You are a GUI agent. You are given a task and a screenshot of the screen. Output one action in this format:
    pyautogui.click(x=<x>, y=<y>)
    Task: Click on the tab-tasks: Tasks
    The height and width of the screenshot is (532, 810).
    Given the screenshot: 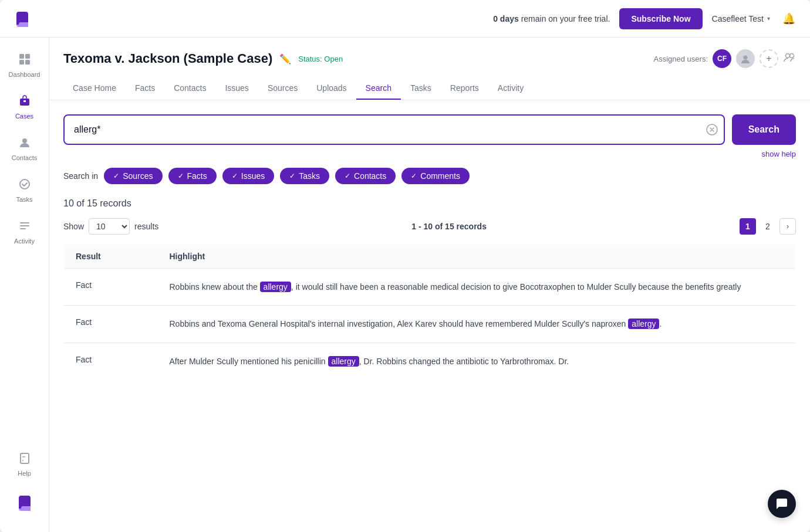 What is the action you would take?
    pyautogui.click(x=421, y=89)
    